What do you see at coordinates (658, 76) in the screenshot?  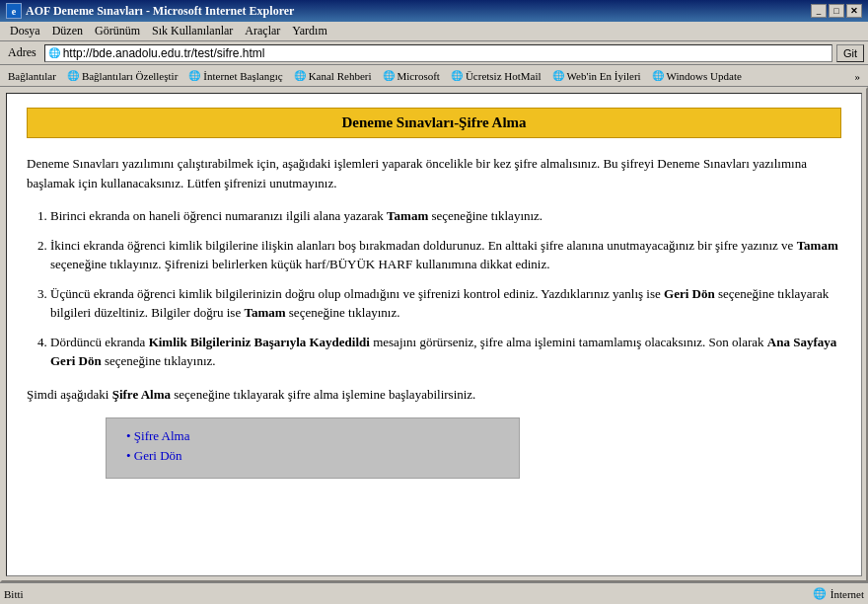 I see `link-icon-windows-update: 🌐` at bounding box center [658, 76].